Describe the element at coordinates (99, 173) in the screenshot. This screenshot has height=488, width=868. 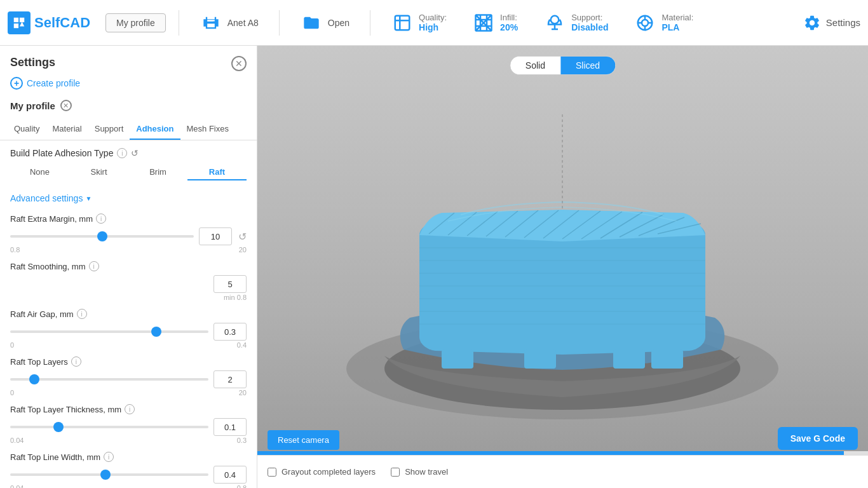
I see `adhesion-skirt: Skirt` at that location.